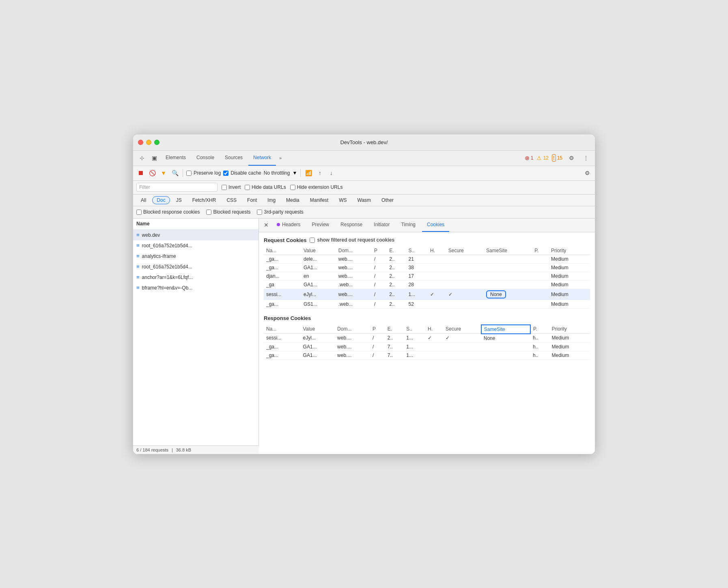 This screenshot has height=588, width=728. Describe the element at coordinates (289, 225) in the screenshot. I see `detail-tab-headers: Headers` at that location.